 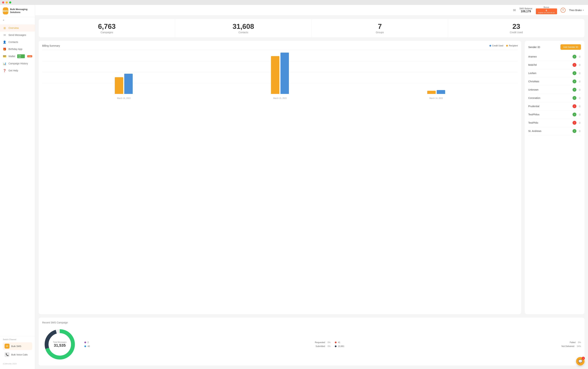 What do you see at coordinates (583, 10) in the screenshot?
I see `user-menu-chevron: ▾` at bounding box center [583, 10].